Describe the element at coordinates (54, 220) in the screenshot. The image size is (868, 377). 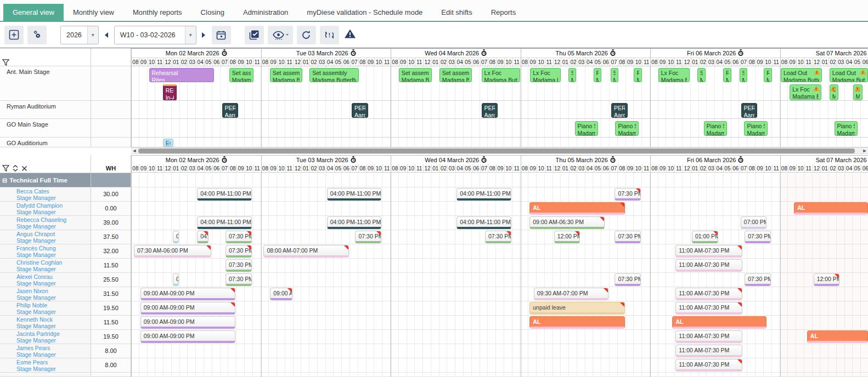
I see `staff-name-link: Rebecca Chaseling` at that location.